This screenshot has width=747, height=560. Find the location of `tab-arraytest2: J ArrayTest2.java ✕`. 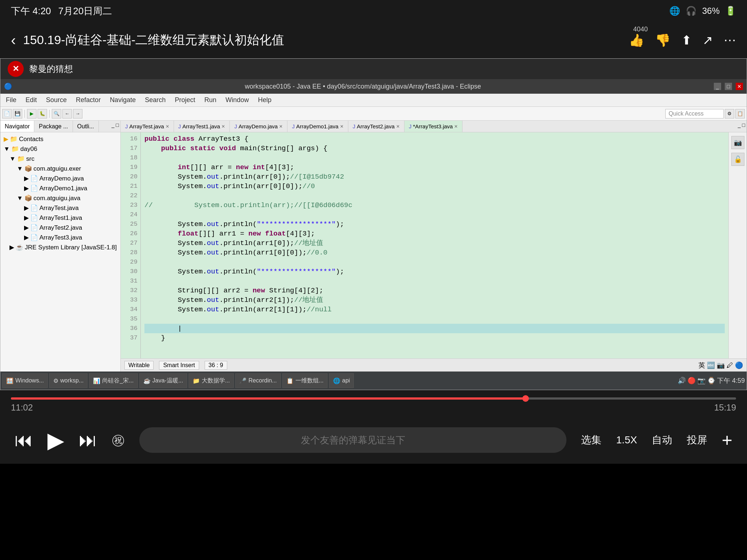

tab-arraytest2: J ArrayTest2.java ✕ is located at coordinates (376, 126).